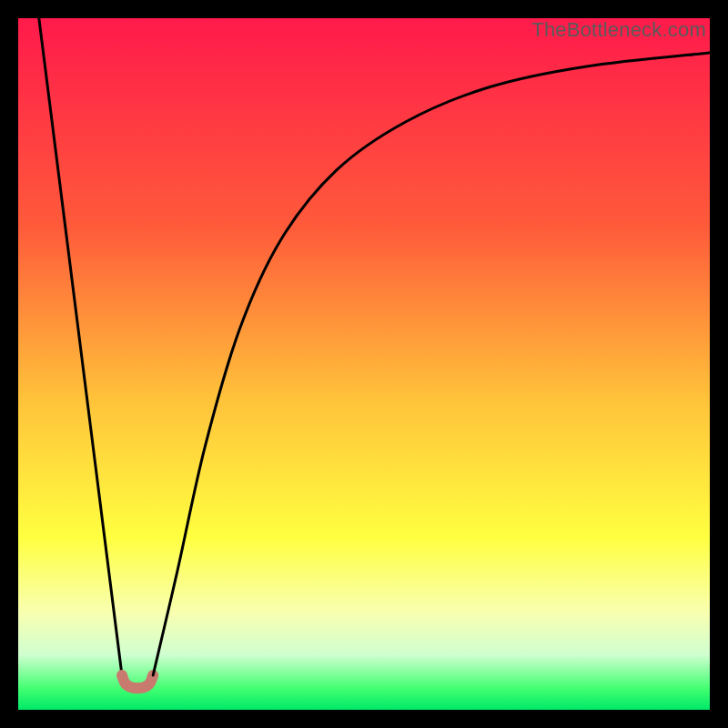 Image resolution: width=728 pixels, height=728 pixels. Describe the element at coordinates (137, 682) in the screenshot. I see `curve-valley-bump` at that location.